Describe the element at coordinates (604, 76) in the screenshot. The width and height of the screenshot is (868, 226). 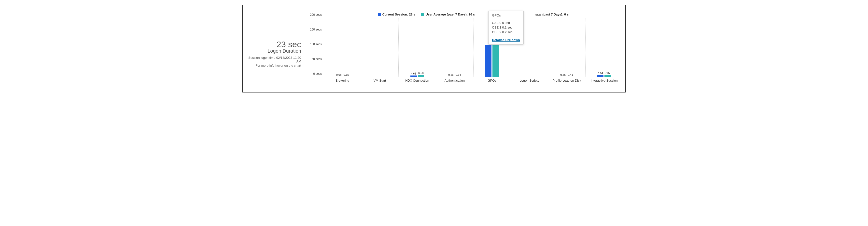
I see `bars-interactive: 6.04 7.07` at that location.